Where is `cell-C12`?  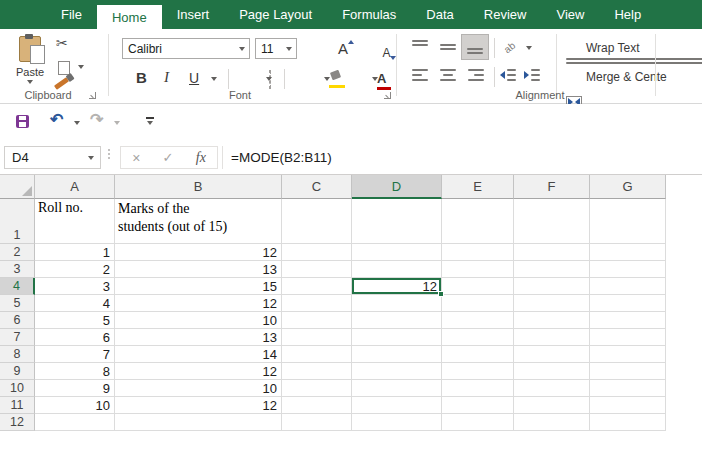 cell-C12 is located at coordinates (317, 422).